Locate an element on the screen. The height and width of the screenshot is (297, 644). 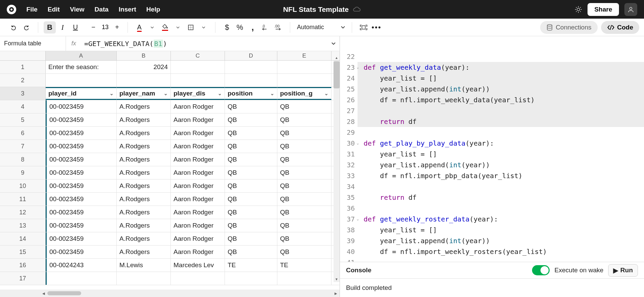
table-header-cell: position_g⌄ is located at coordinates (304, 93).